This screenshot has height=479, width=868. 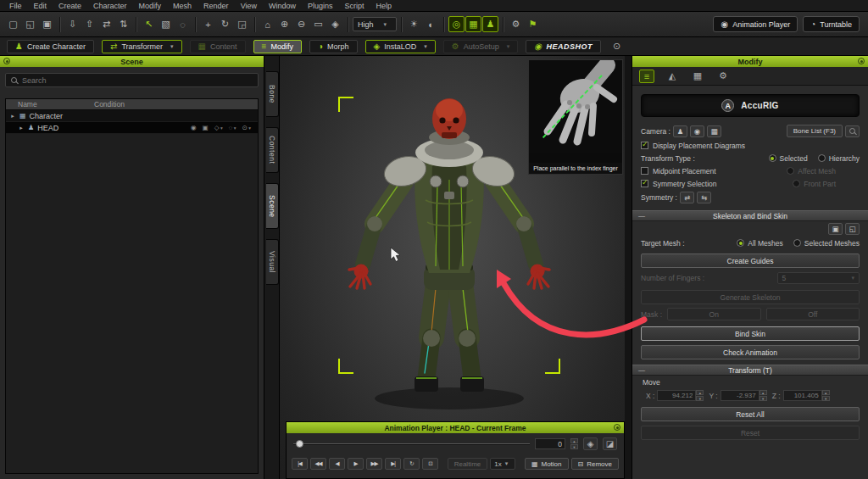 I want to click on menu-edit: Edit, so click(x=41, y=6).